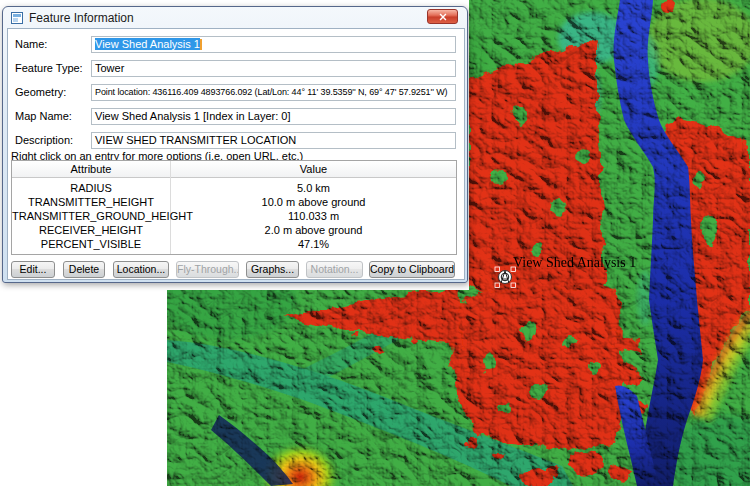  Describe the element at coordinates (82, 18) in the screenshot. I see `dialog-title: Feature Information` at that location.